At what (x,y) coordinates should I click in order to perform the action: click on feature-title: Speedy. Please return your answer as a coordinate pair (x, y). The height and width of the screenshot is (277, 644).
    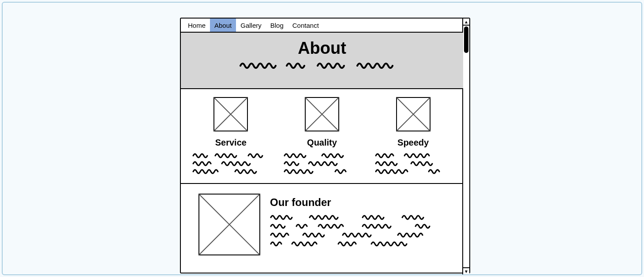
    Looking at the image, I should click on (413, 143).